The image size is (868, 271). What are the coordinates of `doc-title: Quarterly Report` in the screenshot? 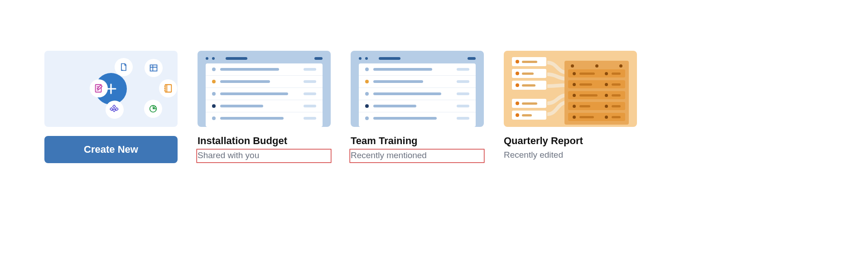 It's located at (570, 141).